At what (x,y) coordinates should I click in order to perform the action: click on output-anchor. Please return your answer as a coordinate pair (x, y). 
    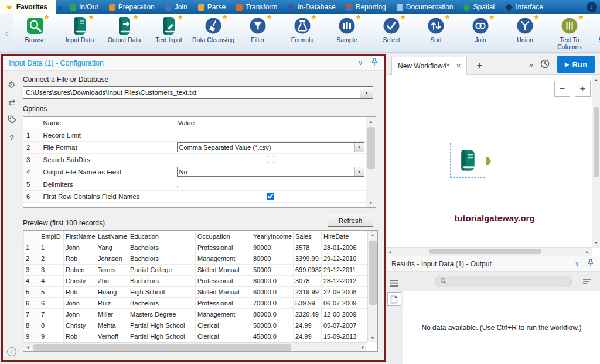
    Looking at the image, I should click on (489, 162).